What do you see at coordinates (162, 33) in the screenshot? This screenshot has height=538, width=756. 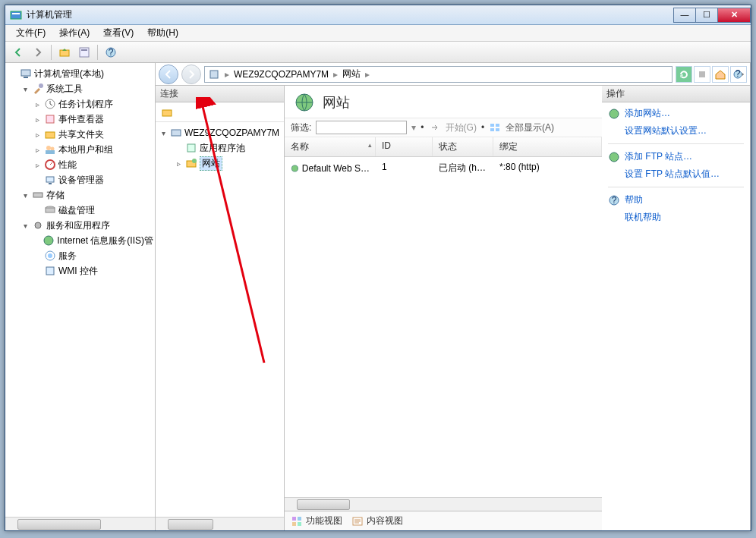 I see `menu-help: 帮助(H)` at bounding box center [162, 33].